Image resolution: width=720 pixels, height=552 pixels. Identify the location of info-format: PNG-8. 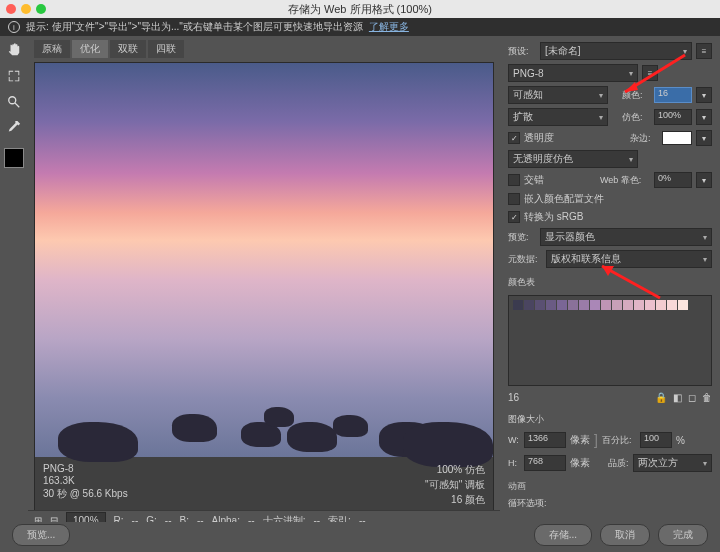
(86, 468).